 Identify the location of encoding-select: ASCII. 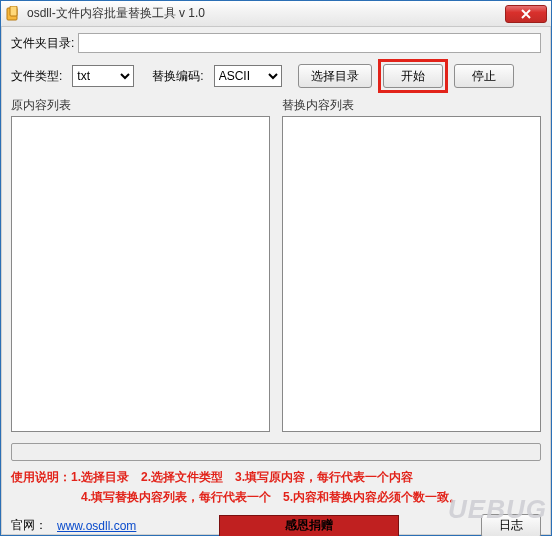
(248, 76).